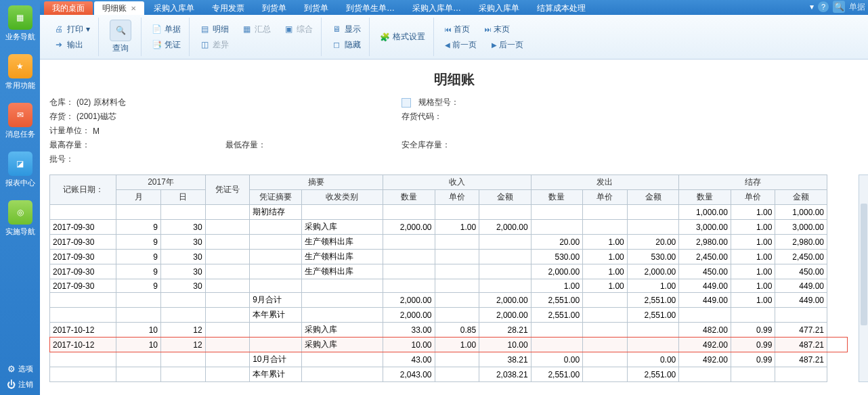  Describe the element at coordinates (166, 30) in the screenshot. I see `singledoc-button: 📄单据` at that location.